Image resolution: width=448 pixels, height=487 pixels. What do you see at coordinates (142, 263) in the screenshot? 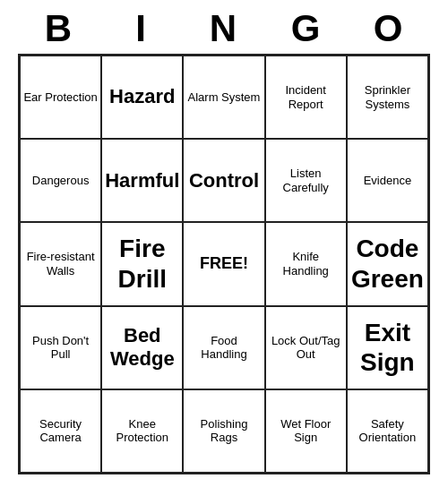
I see `cell-r2-c1: Fire Drill` at bounding box center [142, 263].